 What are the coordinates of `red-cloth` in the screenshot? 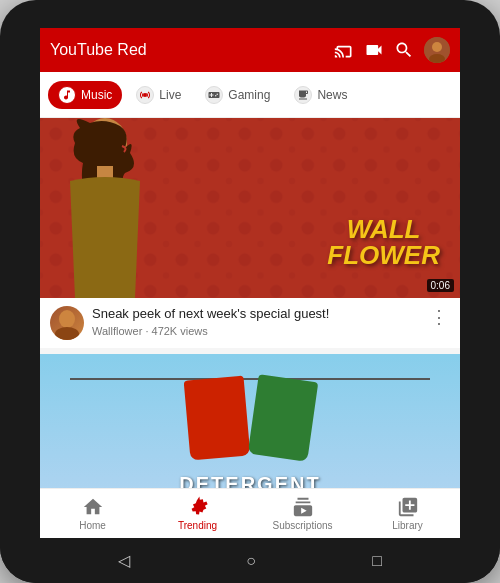 It's located at (218, 418).